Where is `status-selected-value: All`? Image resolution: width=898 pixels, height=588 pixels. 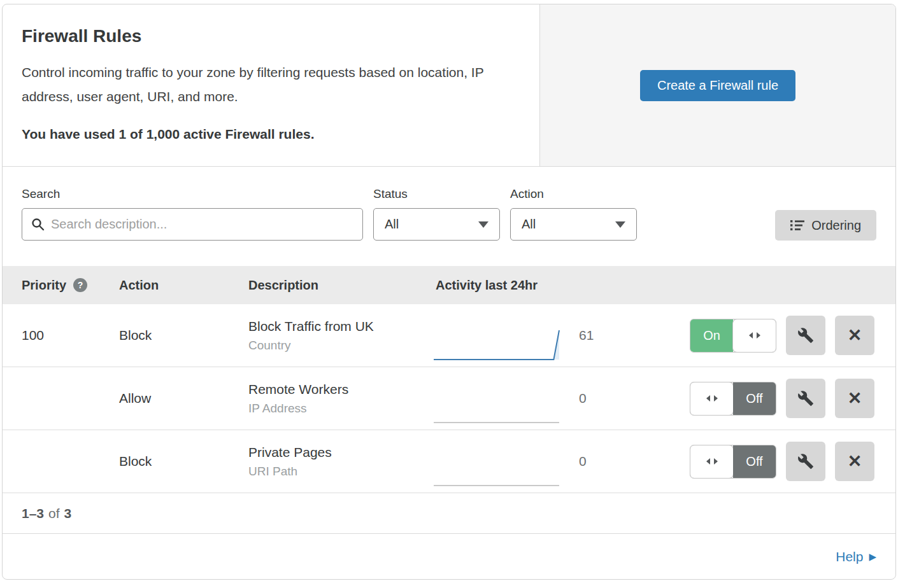 status-selected-value: All is located at coordinates (392, 224).